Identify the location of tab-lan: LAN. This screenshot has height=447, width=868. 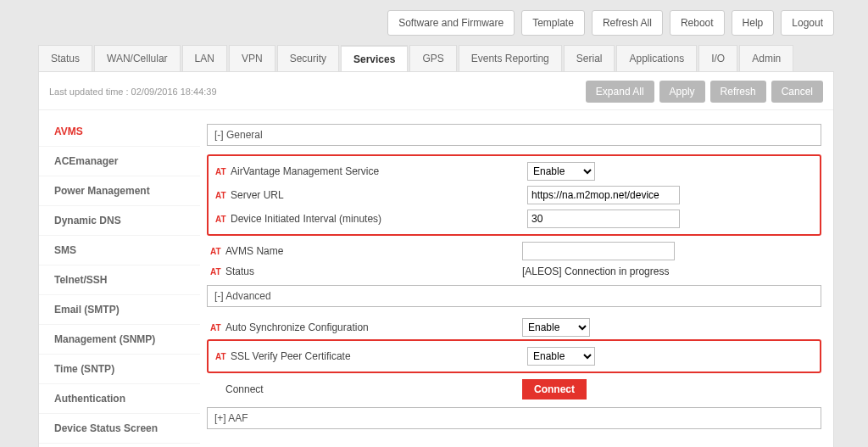
(205, 59).